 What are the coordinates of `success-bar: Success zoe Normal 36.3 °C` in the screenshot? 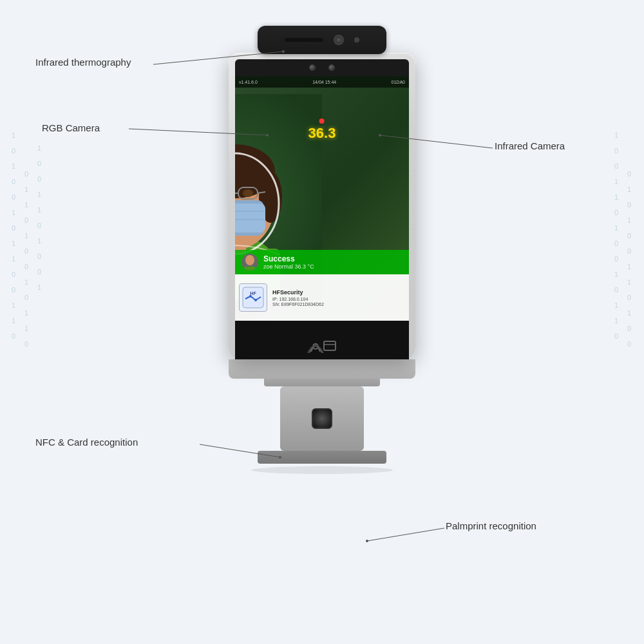 It's located at (322, 262).